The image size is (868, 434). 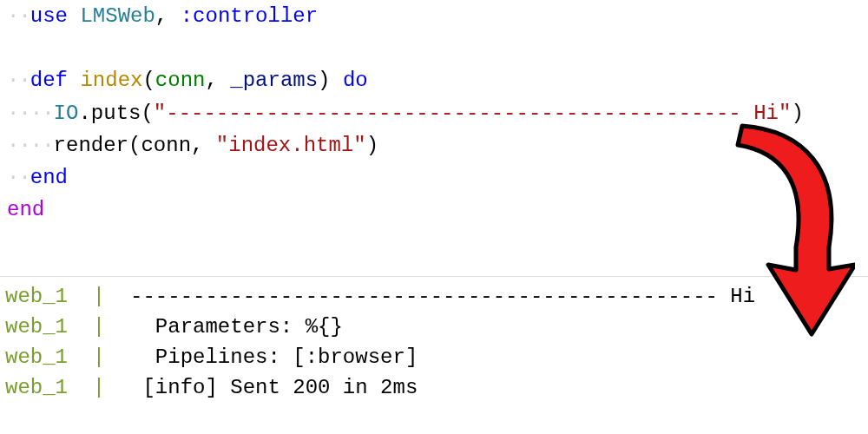 What do you see at coordinates (268, 358) in the screenshot?
I see `output-text: Pipelines: [:browser]` at bounding box center [268, 358].